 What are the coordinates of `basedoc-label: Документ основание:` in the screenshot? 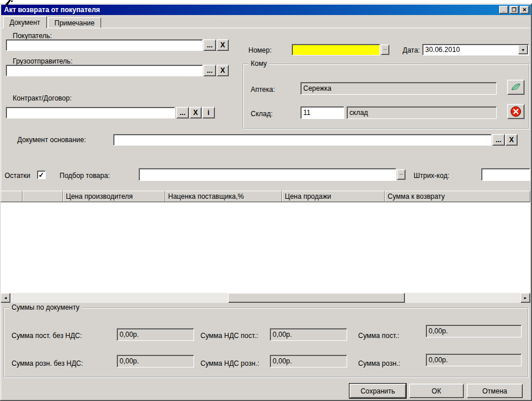 It's located at (52, 140).